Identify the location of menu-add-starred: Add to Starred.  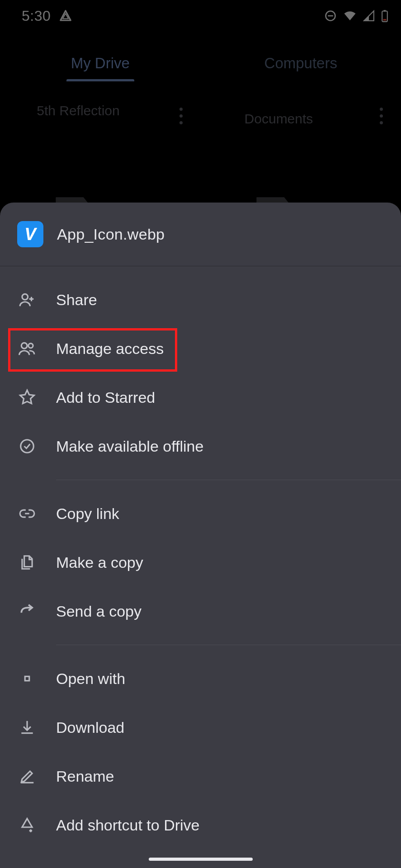
(201, 397).